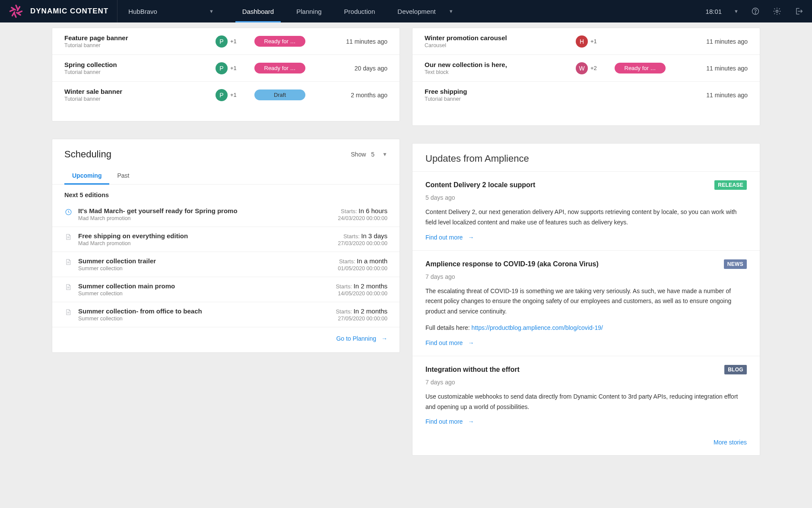 This screenshot has height=508, width=812. What do you see at coordinates (586, 159) in the screenshot?
I see `updates-title: Updates from Amplience` at bounding box center [586, 159].